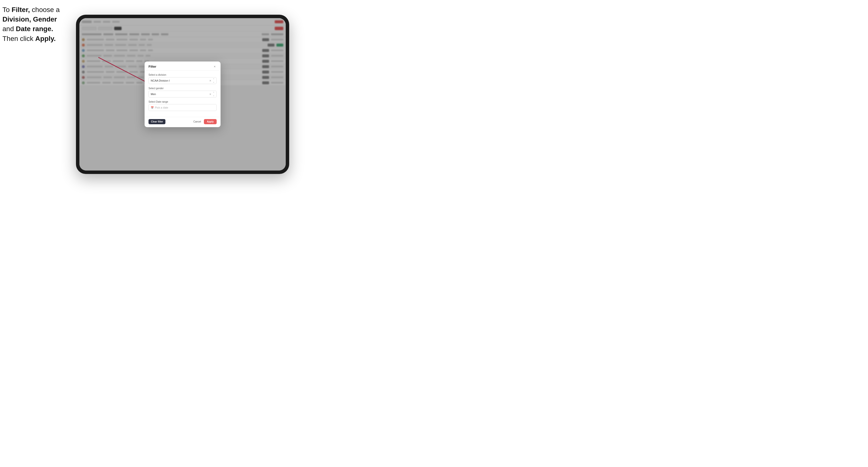 This screenshot has width=868, height=467. I want to click on modal-overlay: Filter × Select a division NCAA Division…, so click(183, 94).